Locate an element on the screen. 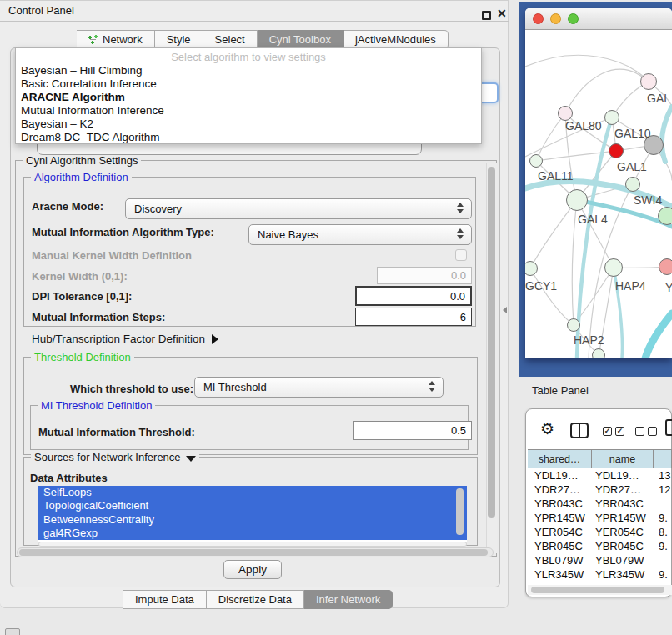 The width and height of the screenshot is (672, 635). network-window-titlebar is located at coordinates (599, 19).